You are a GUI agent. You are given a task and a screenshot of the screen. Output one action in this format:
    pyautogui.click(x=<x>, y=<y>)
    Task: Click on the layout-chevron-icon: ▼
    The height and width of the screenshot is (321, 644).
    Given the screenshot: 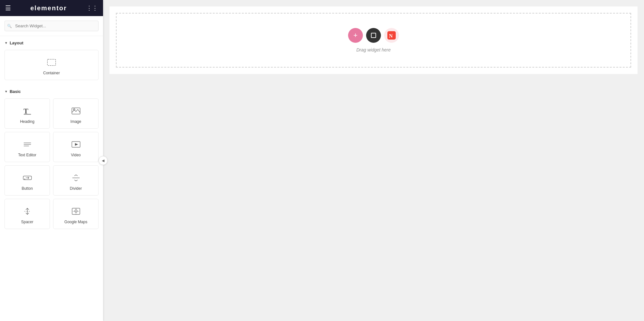 What is the action you would take?
    pyautogui.click(x=6, y=43)
    